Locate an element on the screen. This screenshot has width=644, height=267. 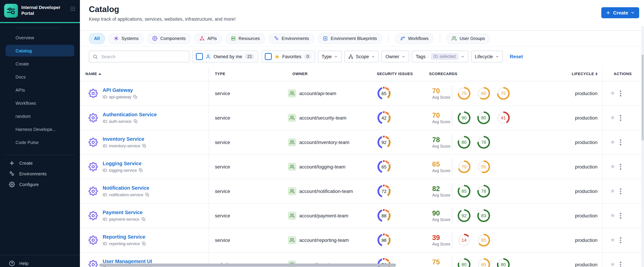
reset-filters-link: Reset is located at coordinates (516, 56).